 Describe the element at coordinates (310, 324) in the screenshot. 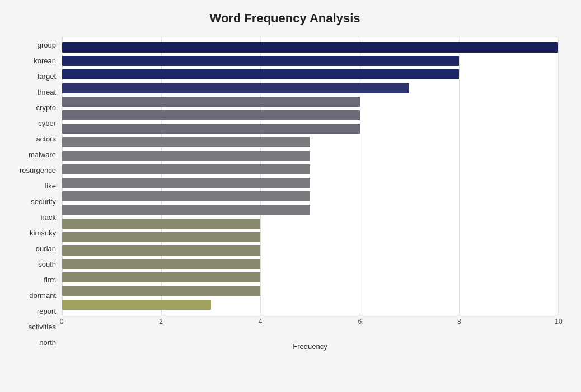

I see `x-axis-container: 0246810` at that location.